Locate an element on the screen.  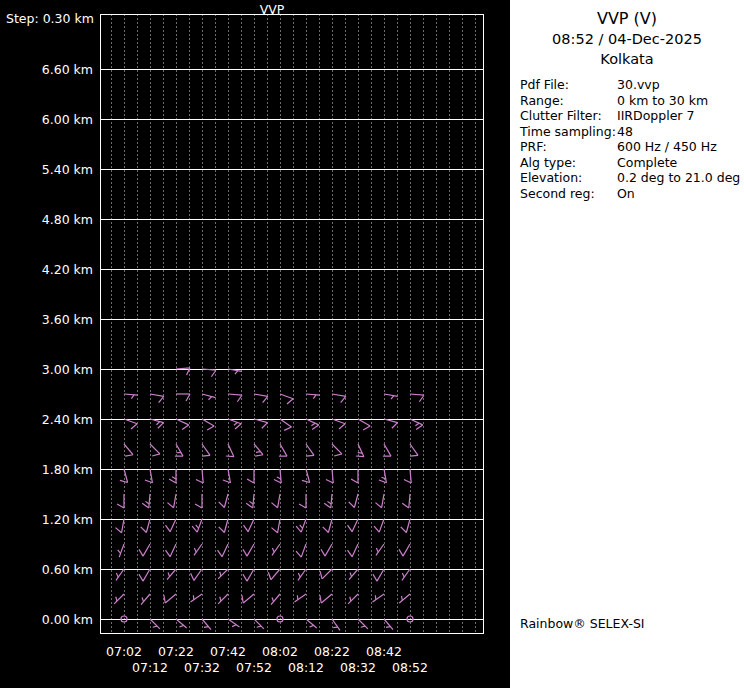
info-field-row: PRF:600 Hz / 450 Hz is located at coordinates (632, 147).